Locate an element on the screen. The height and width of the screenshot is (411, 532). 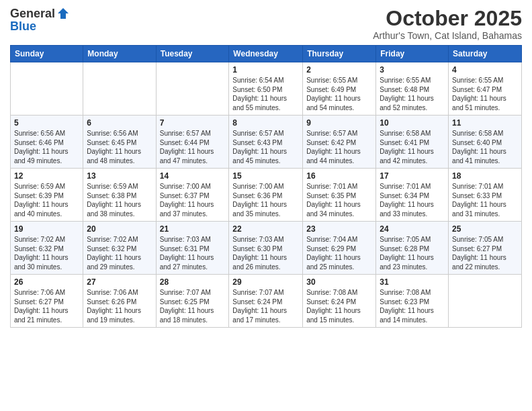
day-number: 19 is located at coordinates (47, 229).